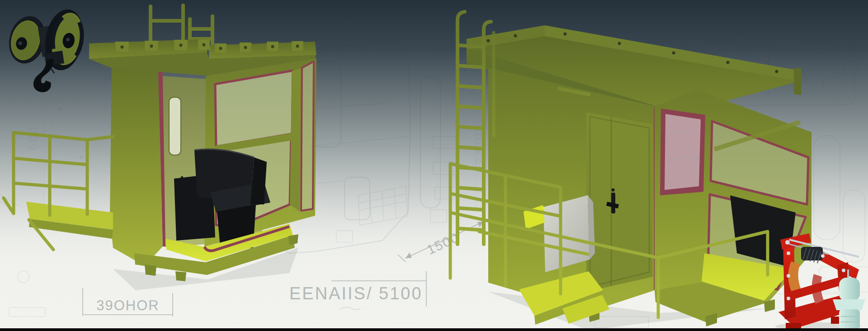 This screenshot has height=331, width=868. Describe the element at coordinates (683, 152) in the screenshot. I see `side-window` at that location.